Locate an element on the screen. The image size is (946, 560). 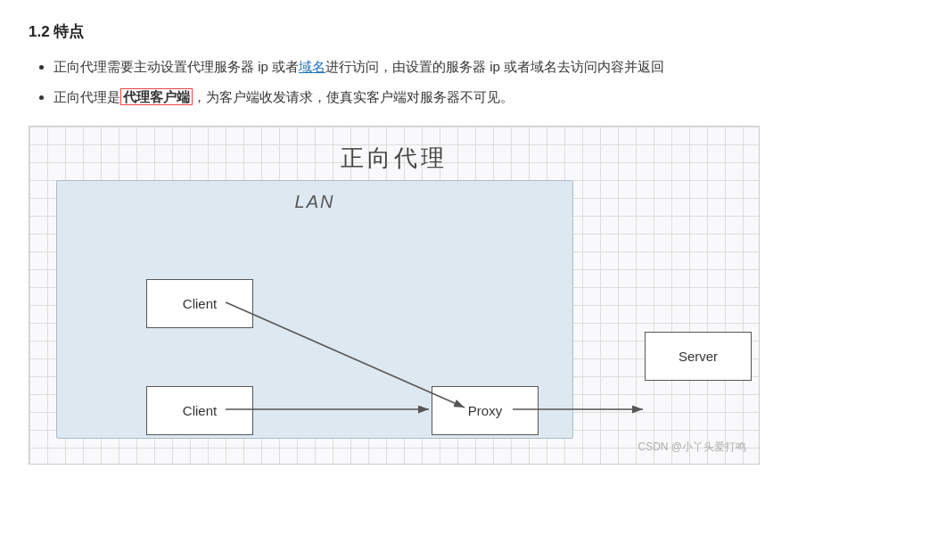
proxy-label: Proxy is located at coordinates (485, 410).